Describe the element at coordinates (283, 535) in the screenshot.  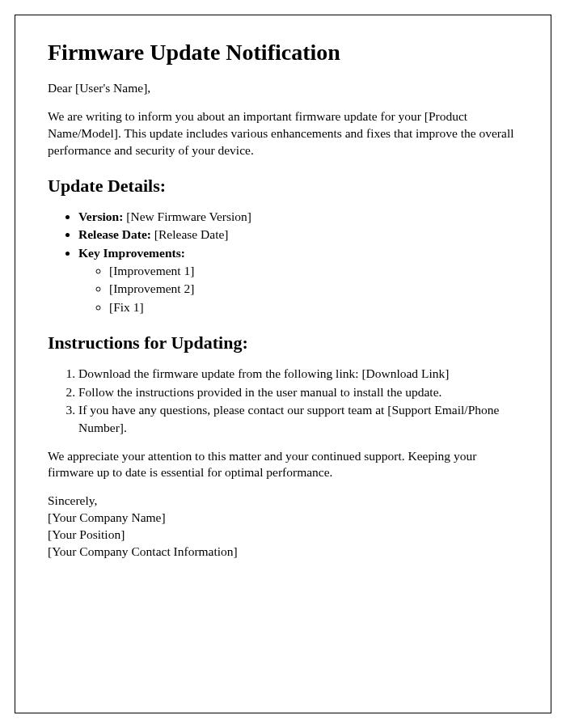
I see `signature-position: [Your Position]` at that location.